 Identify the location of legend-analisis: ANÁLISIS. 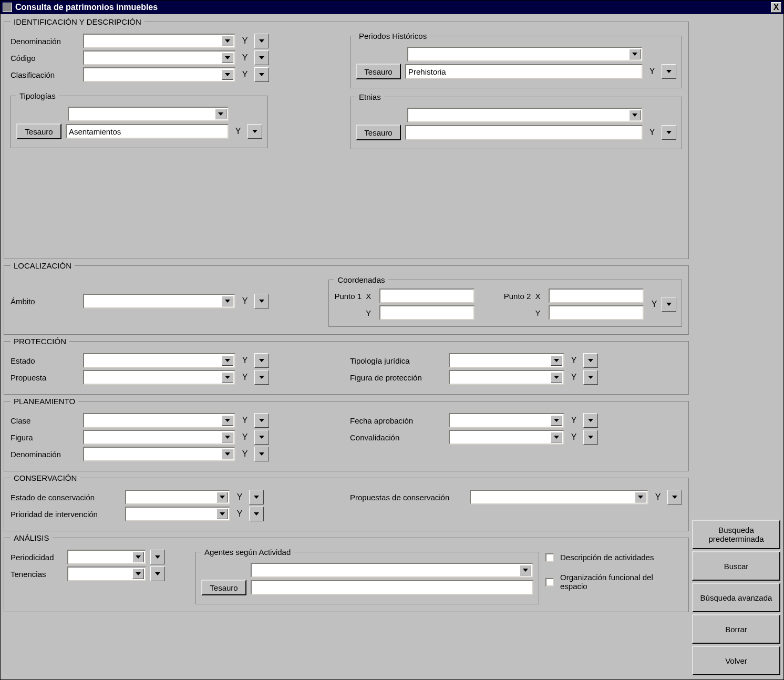
(32, 538).